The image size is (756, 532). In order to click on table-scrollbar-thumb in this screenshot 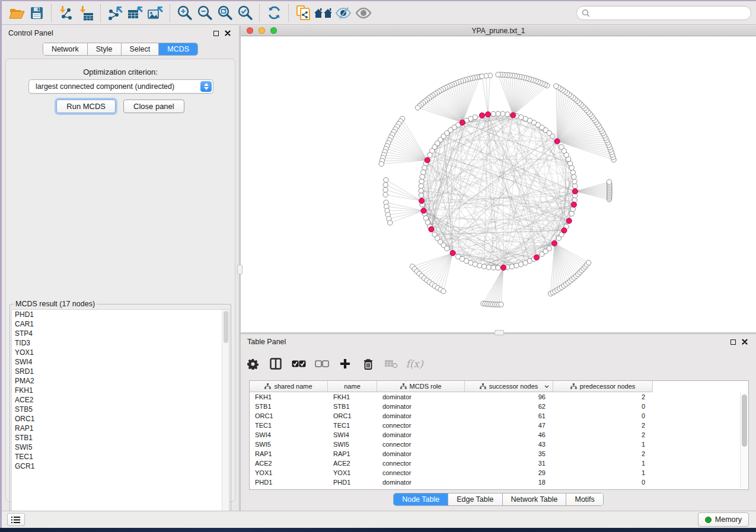, I will do `click(745, 421)`.